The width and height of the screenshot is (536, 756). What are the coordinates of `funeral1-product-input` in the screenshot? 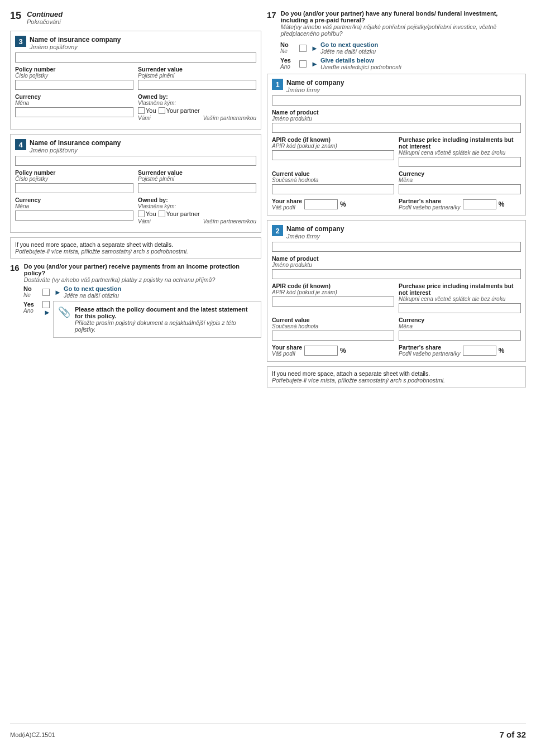 It's located at (396, 128).